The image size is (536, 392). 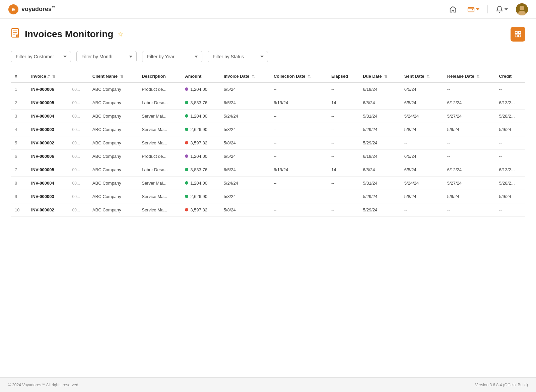 I want to click on table-row: 4 INV-000003 00... ABC Company Service M…, so click(x=268, y=130).